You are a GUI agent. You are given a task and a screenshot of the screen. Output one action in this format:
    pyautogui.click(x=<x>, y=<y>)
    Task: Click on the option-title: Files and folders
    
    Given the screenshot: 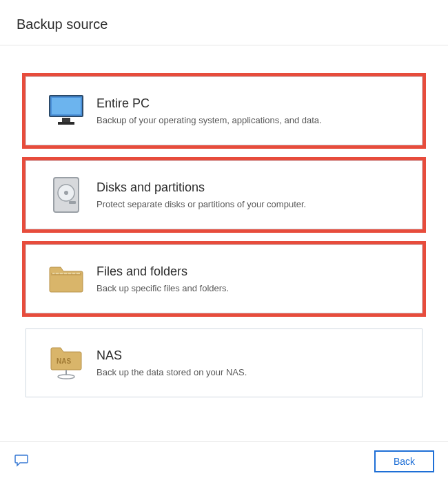 What is the action you would take?
    pyautogui.click(x=253, y=271)
    